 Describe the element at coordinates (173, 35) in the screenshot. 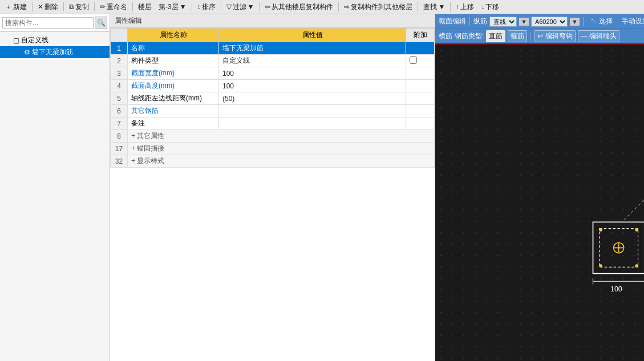

I see `col-name-header: 属性名称` at that location.